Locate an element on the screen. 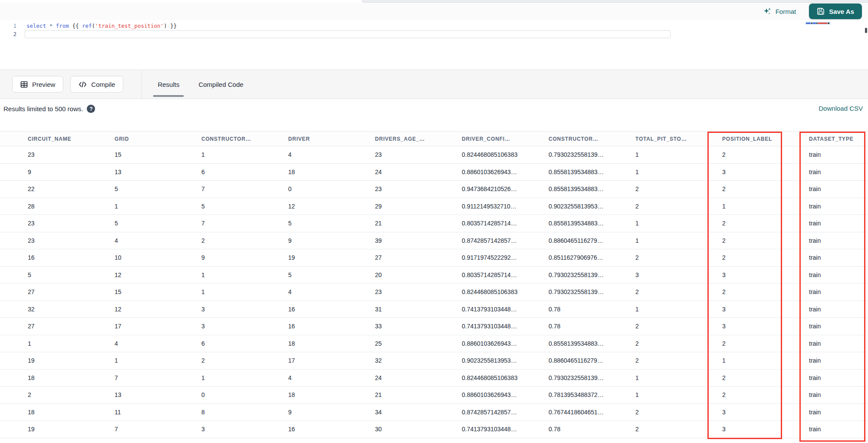 The width and height of the screenshot is (868, 443). table-cell: 0.824468085106383 is located at coordinates (477, 155).